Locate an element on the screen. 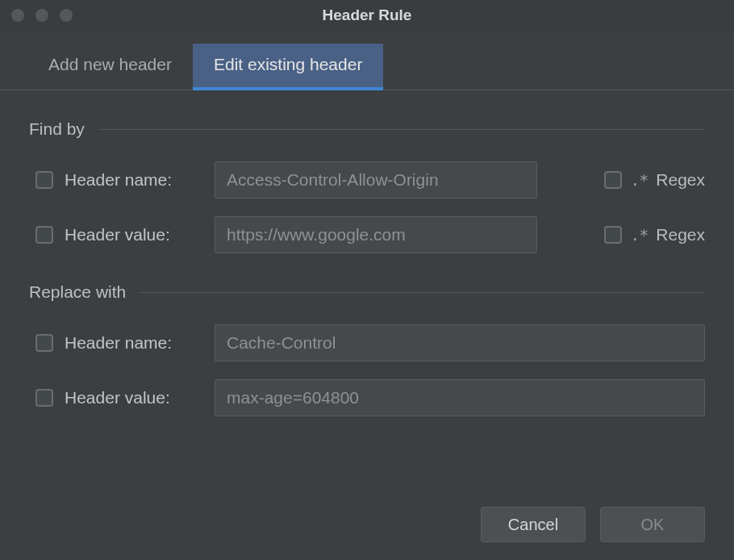 The width and height of the screenshot is (734, 560). find-header-name-input is located at coordinates (376, 180).